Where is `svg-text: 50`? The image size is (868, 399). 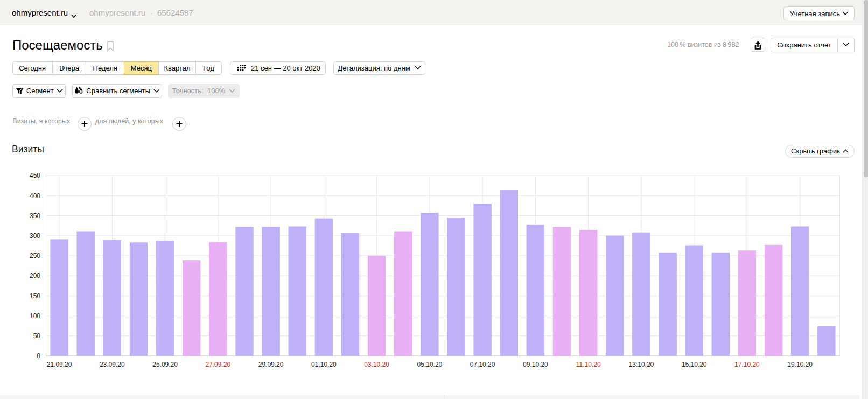 svg-text: 50 is located at coordinates (37, 336).